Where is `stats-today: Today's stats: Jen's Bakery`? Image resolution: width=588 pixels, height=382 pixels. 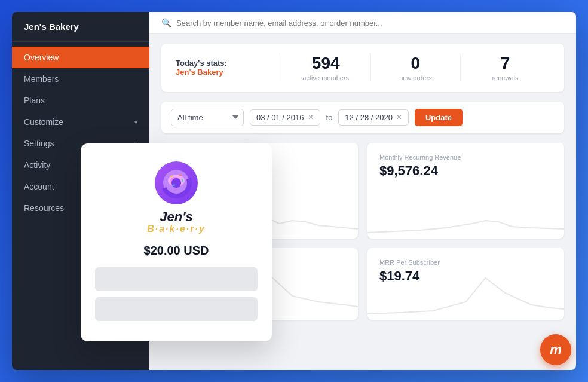
stats-today: Today's stats: Jen's Bakery is located at coordinates (228, 68).